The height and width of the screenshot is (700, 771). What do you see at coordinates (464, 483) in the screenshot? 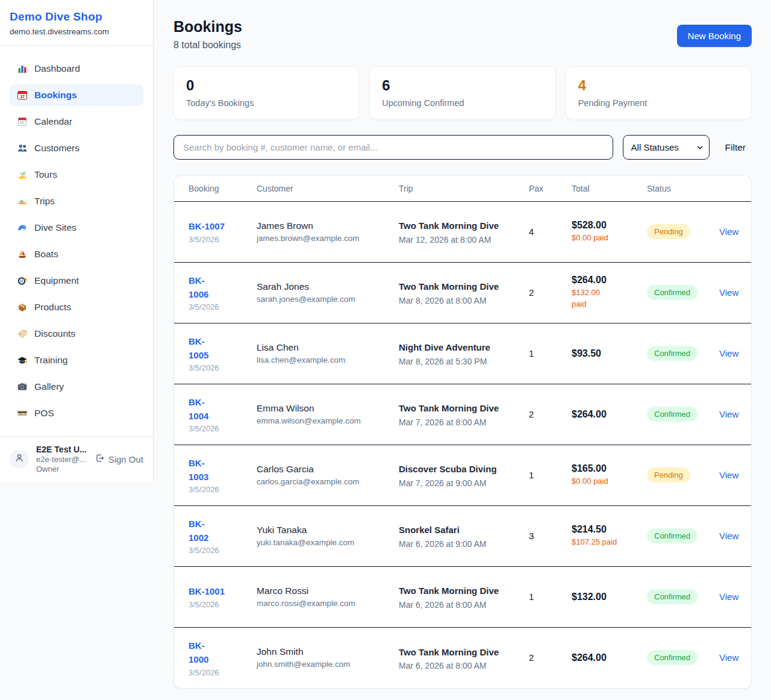
I see `trip-time: Mar 7, 2026 at 9:00 AM` at bounding box center [464, 483].